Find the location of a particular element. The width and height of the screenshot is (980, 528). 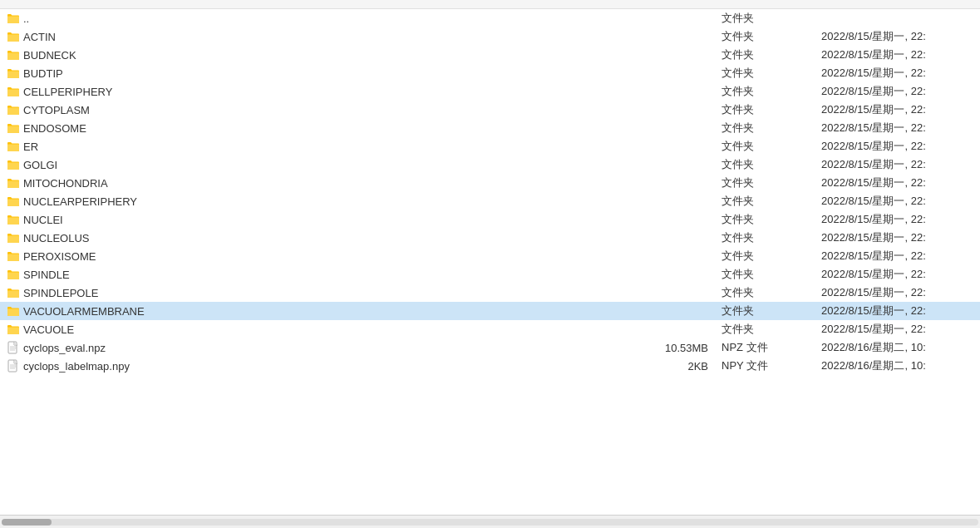

folder-name-cell: BUDNECK is located at coordinates (316, 55).